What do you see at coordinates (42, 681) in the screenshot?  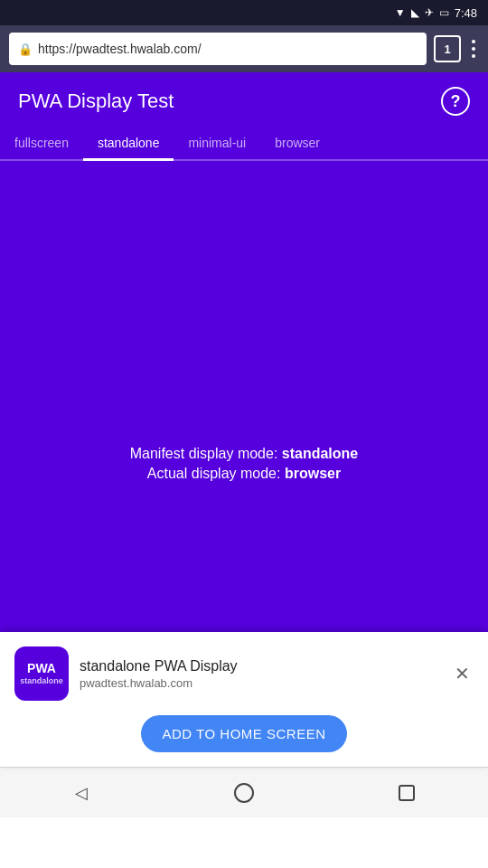 I see `pwa-icon-sub: standalone` at bounding box center [42, 681].